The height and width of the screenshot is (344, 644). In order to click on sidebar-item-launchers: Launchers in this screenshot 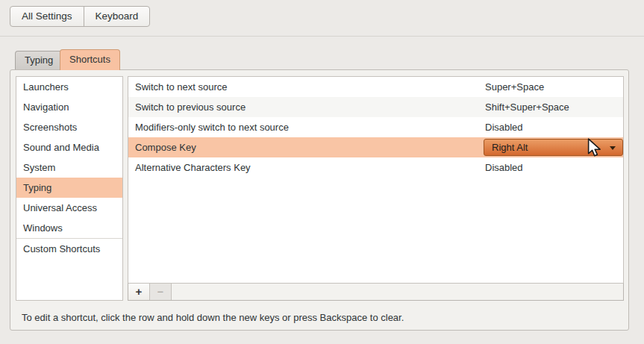, I will do `click(69, 87)`.